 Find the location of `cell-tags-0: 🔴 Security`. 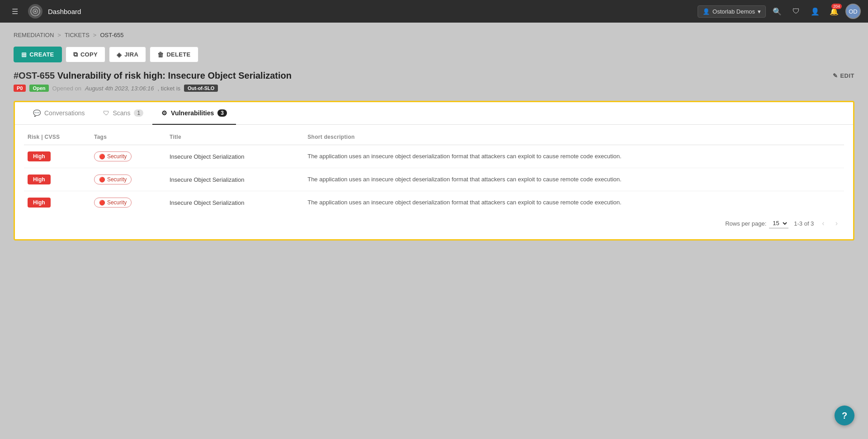

cell-tags-0: 🔴 Security is located at coordinates (128, 156).